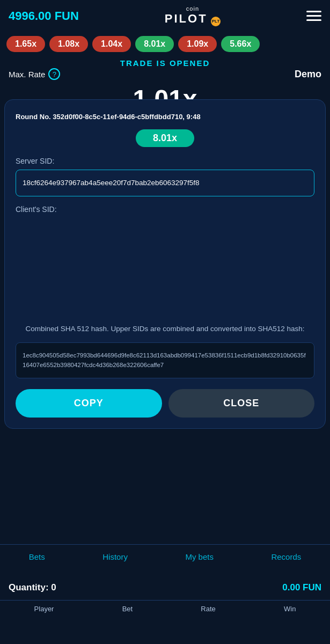 Image resolution: width=330 pixels, height=644 pixels. Describe the element at coordinates (200, 557) in the screenshot. I see `nav-my-bets: My bets` at that location.